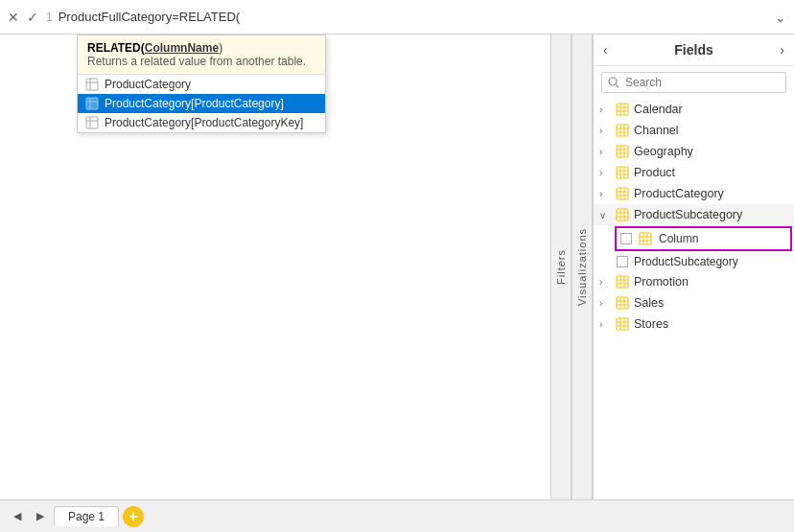  Describe the element at coordinates (626, 239) in the screenshot. I see `checkbox-column` at that location.